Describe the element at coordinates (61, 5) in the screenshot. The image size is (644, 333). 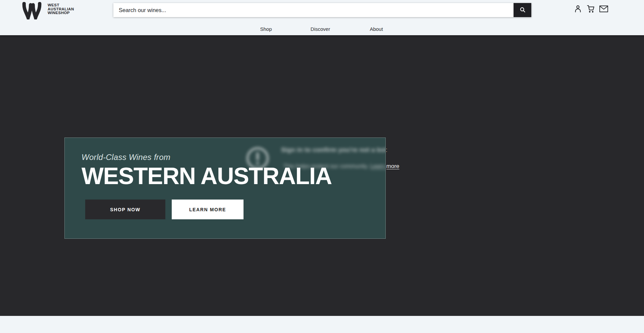
I see `brand-name-line: WEST` at that location.